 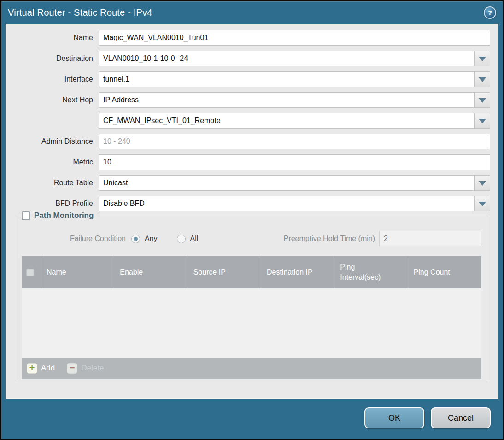 What do you see at coordinates (444, 272) in the screenshot?
I see `column-header-ping-count: Ping Count` at bounding box center [444, 272].